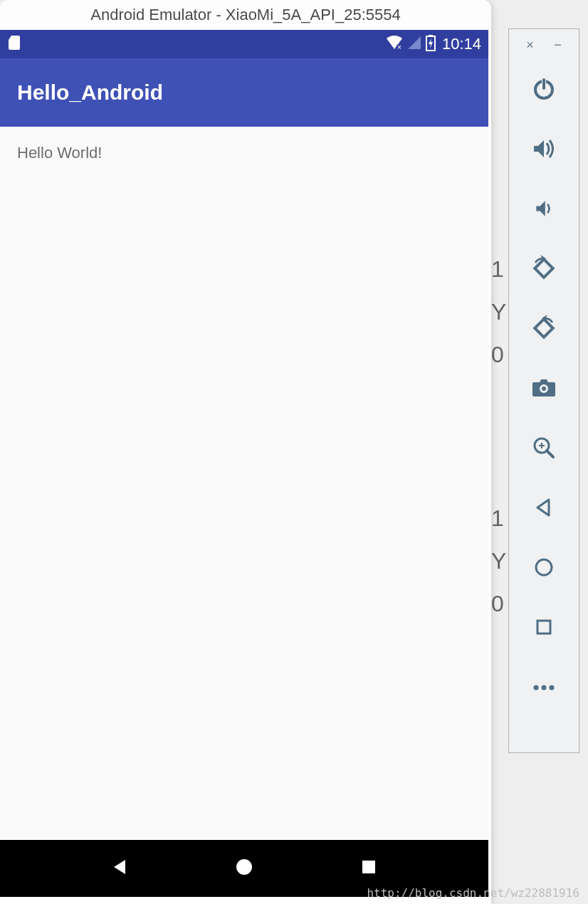 Image resolution: width=588 pixels, height=904 pixels. Describe the element at coordinates (244, 44) in the screenshot. I see `android-status-bar: × 10:14` at that location.